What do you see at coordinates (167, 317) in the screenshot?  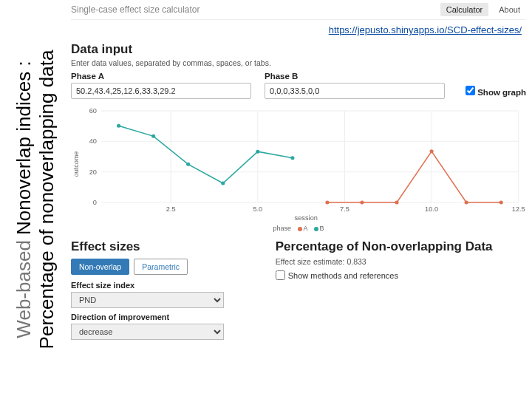 I see `direction-label: Direction of improvement` at bounding box center [167, 317].